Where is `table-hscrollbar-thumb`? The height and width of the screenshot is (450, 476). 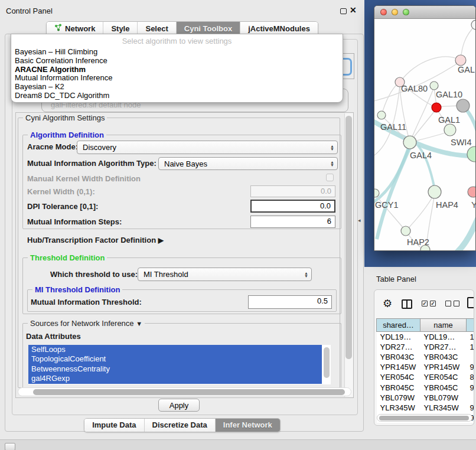
table-hscrollbar-thumb is located at coordinates (424, 418).